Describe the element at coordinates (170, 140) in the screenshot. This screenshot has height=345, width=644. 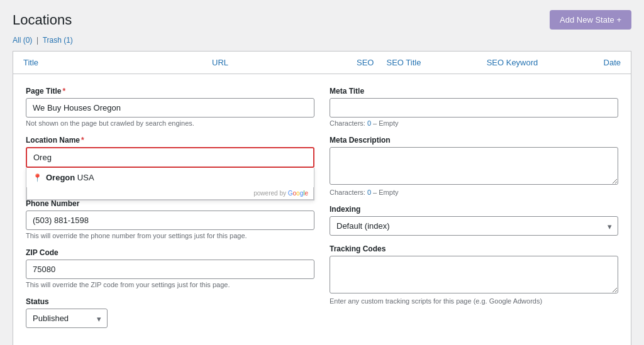
I see `location-name-label: Location Name*` at that location.